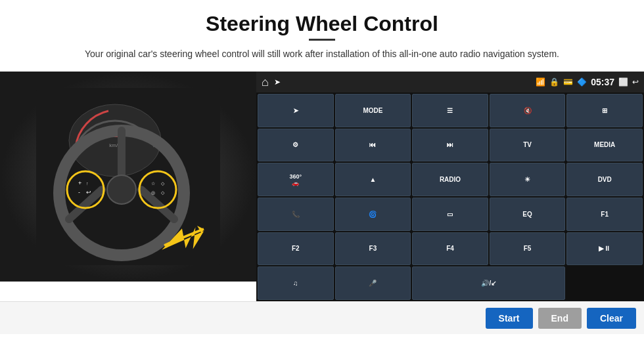 The height and width of the screenshot is (357, 644). What do you see at coordinates (373, 214) in the screenshot?
I see `btn-nav: 🌀` at bounding box center [373, 214].